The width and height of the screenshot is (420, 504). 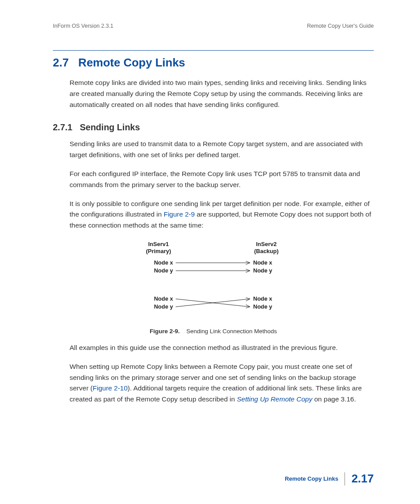 I want to click on footer-section-label: Remote Copy Links, so click(x=315, y=479).